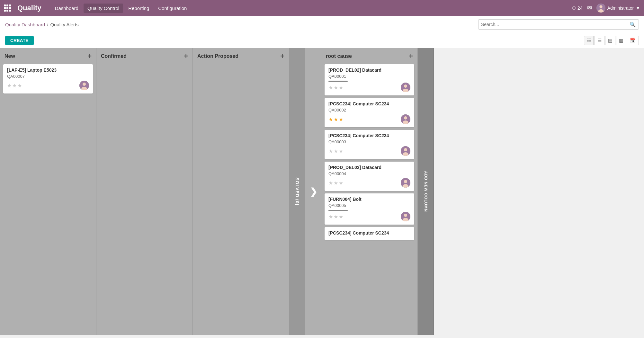  Describe the element at coordinates (339, 56) in the screenshot. I see `col-title-root-cause: root cause` at that location.